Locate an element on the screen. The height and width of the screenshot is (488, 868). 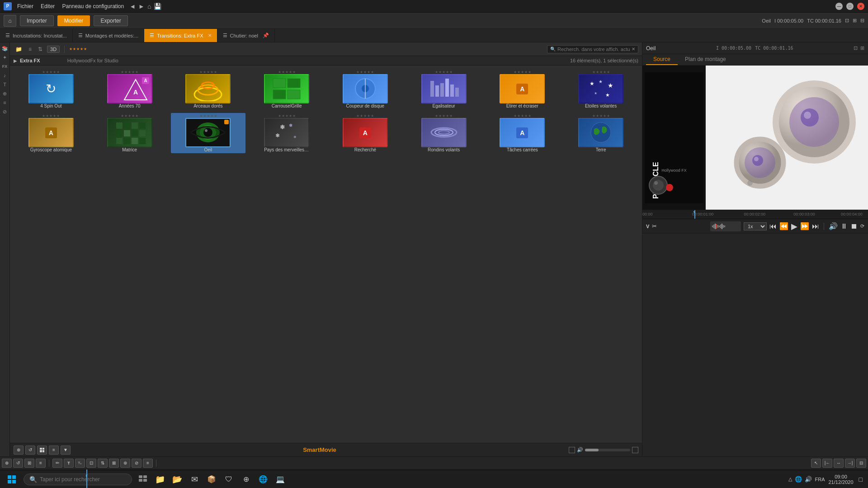
nav-save: 💾 is located at coordinates (157, 6).